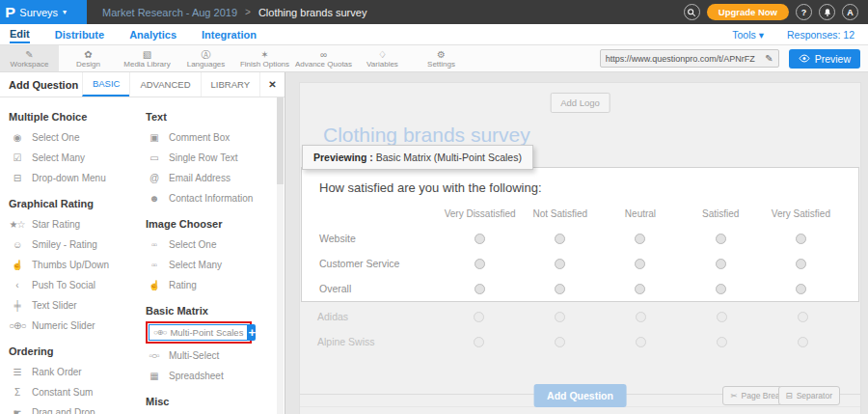 Image resolution: width=868 pixels, height=414 pixels. I want to click on qtype-select-many: ☑ Select Many, so click(72, 158).